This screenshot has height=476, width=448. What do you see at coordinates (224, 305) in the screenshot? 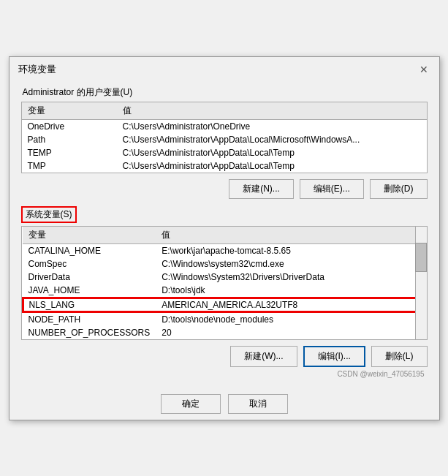
I see `sys-table-row: NLS_LANGAMERICAN_AMERICA.AL32UTF8` at bounding box center [224, 305].